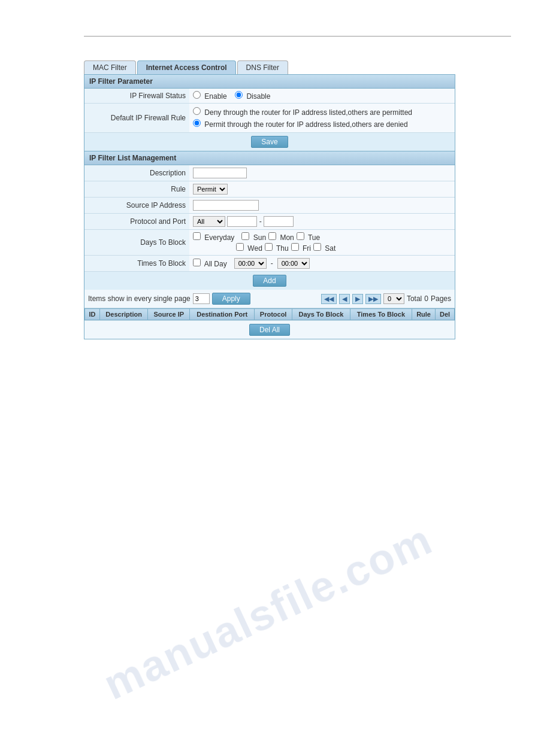  What do you see at coordinates (137, 174) in the screenshot?
I see `description-label: Description` at bounding box center [137, 174].